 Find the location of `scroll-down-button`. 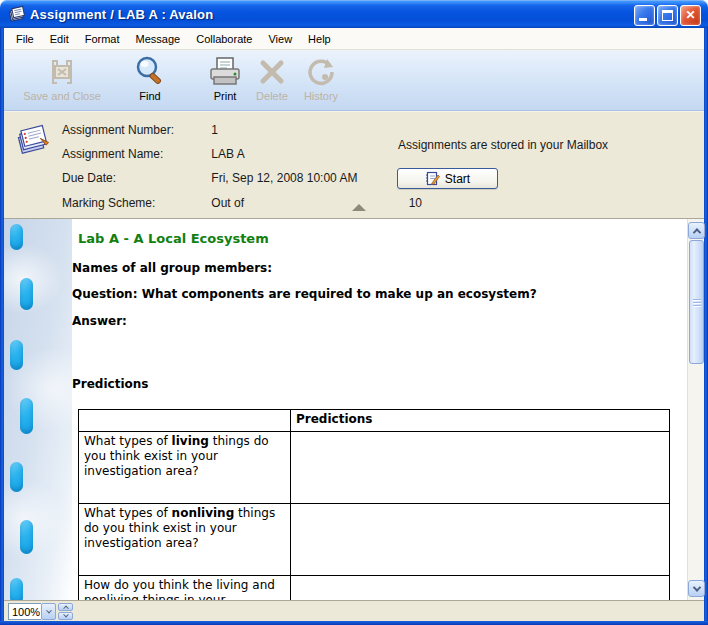

scroll-down-button is located at coordinates (696, 588).